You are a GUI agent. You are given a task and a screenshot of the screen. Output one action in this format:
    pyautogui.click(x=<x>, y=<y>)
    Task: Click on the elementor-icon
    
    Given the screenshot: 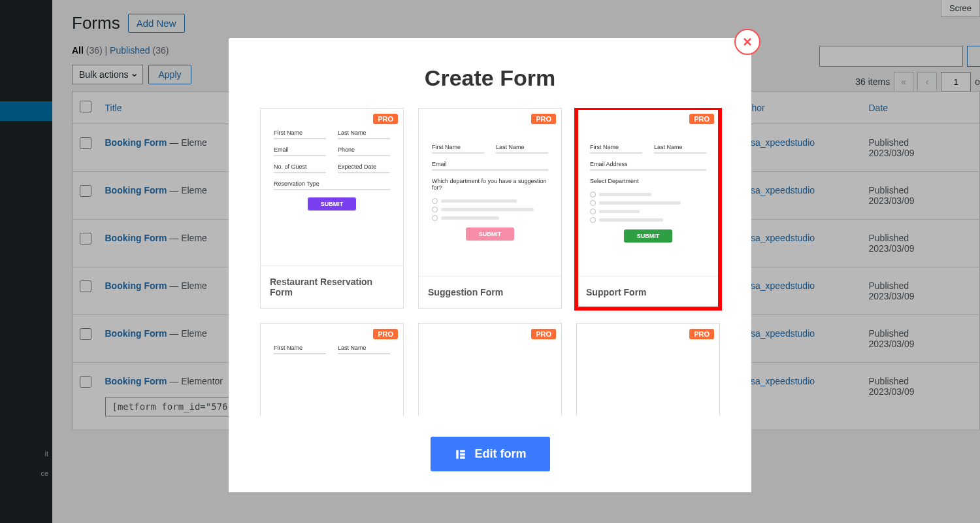 What is the action you would take?
    pyautogui.click(x=461, y=454)
    